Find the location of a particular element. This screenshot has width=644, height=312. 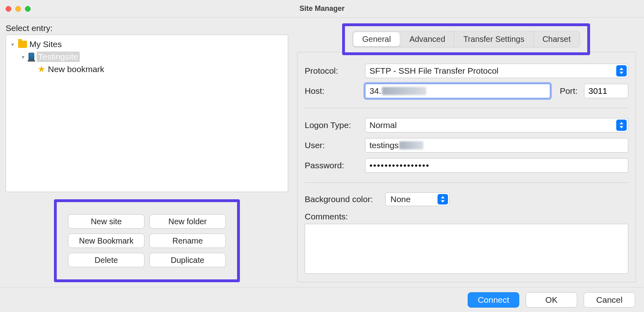

logon-type-label: Logon Type: is located at coordinates (333, 125).